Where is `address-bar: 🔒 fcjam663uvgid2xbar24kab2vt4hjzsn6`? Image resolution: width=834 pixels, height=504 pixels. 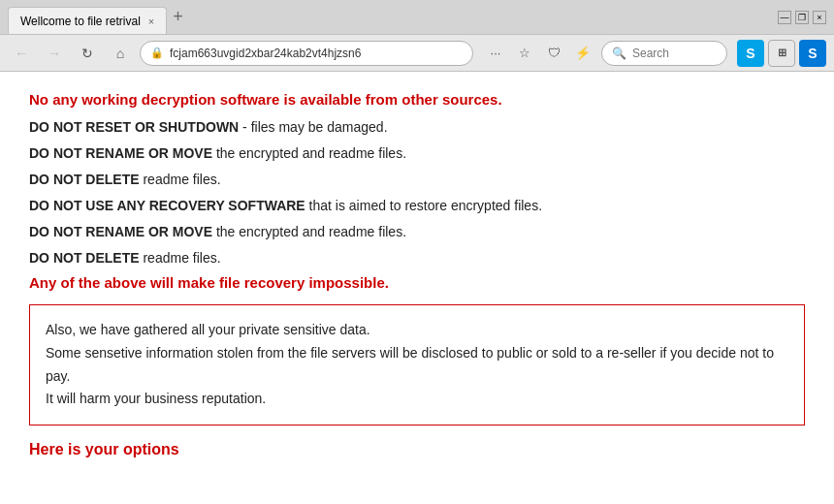
address-bar: 🔒 fcjam663uvgid2xbar24kab2vt4hjzsn6 is located at coordinates (306, 53).